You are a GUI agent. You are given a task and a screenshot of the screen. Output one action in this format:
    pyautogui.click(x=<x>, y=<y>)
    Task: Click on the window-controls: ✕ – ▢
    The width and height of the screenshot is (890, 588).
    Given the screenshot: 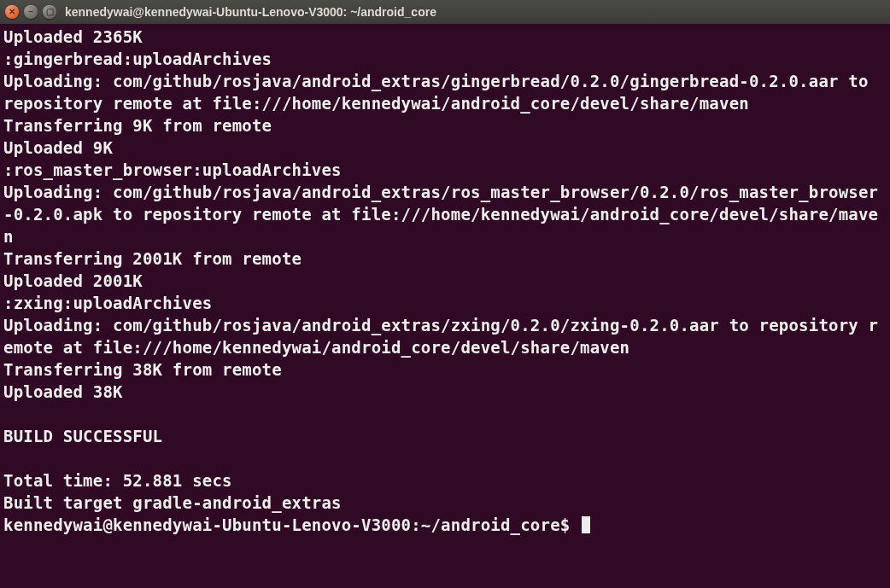 What is the action you would take?
    pyautogui.click(x=31, y=12)
    